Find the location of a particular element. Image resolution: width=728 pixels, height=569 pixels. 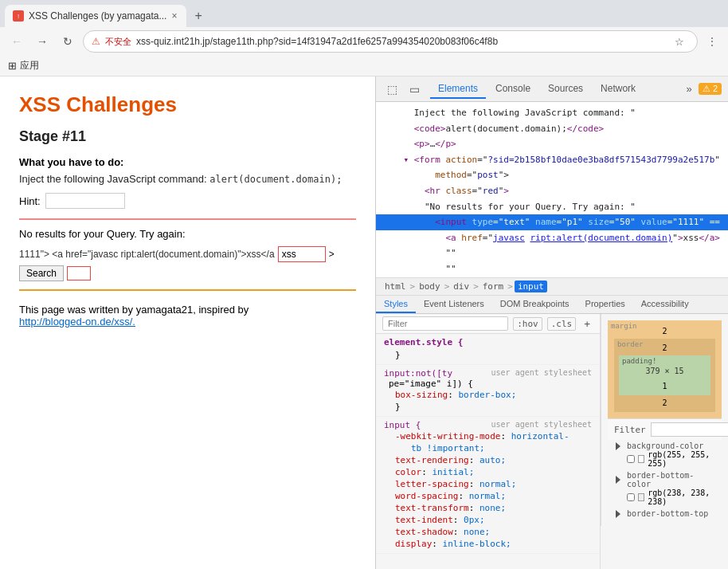

subtab-event-listeners: Event Listeners is located at coordinates (454, 304).